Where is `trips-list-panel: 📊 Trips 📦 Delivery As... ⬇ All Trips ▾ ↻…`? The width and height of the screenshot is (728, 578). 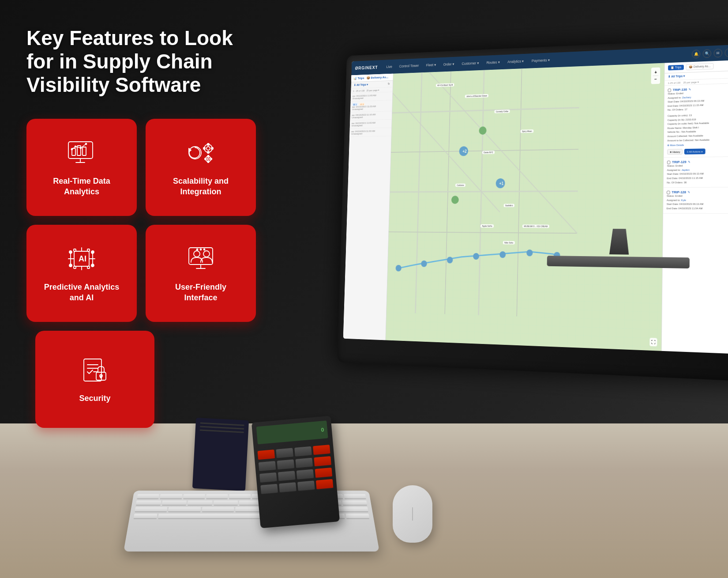 trips-list-panel: 📊 Trips 📦 Delivery As... ⬇ All Trips ▾ ↻… is located at coordinates (368, 207).